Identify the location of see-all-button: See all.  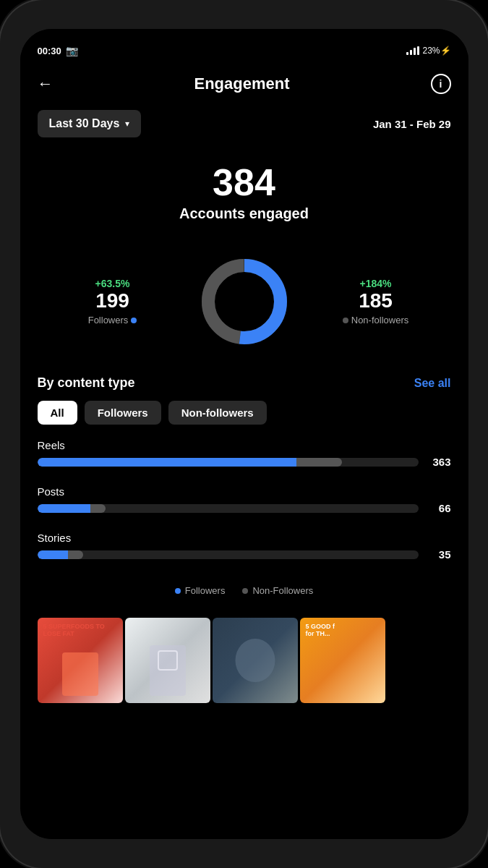
(432, 383).